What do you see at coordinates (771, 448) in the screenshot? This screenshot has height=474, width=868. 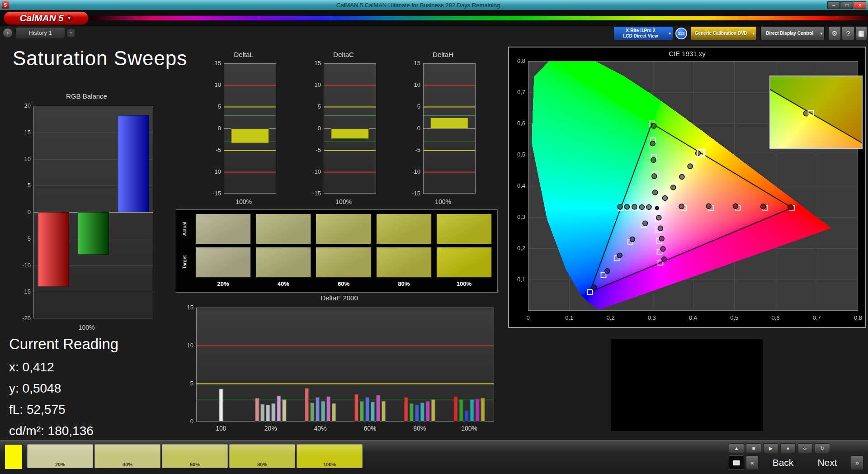 I see `play-button: ▶` at bounding box center [771, 448].